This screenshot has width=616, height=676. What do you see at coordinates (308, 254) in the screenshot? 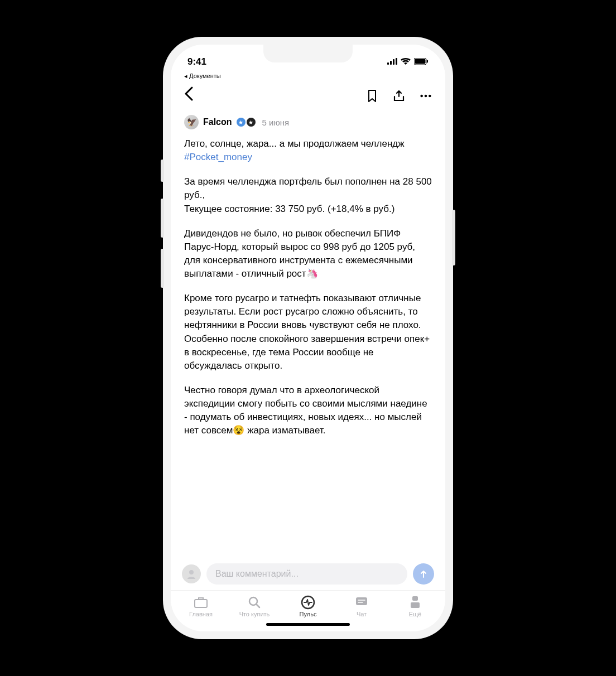
I see `post-paragraph-3: Дивидендов не было, но рывок обеспечил Б…` at bounding box center [308, 254].